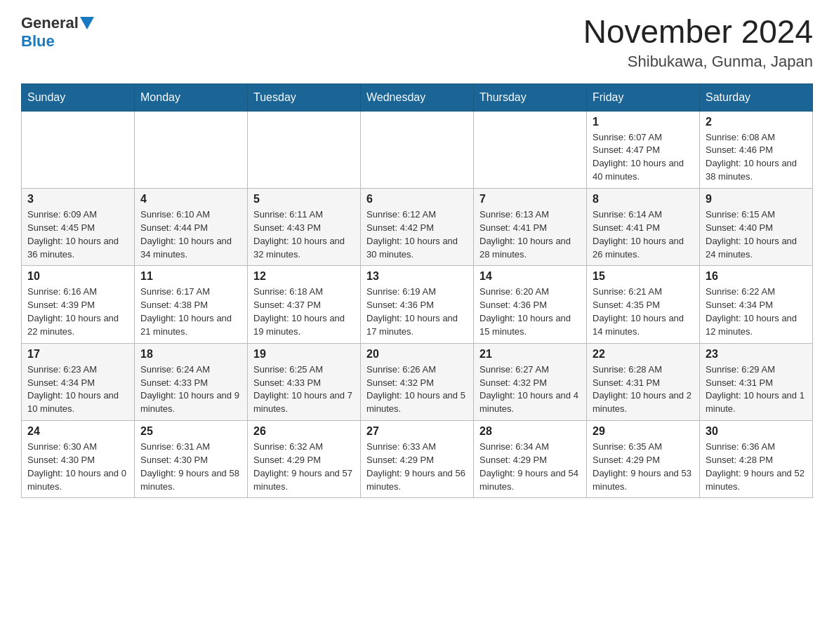 The height and width of the screenshot is (644, 834). I want to click on calendar-day-cell: 30Sunrise: 6:36 AMSunset: 4:28 PMDayligh…, so click(757, 459).